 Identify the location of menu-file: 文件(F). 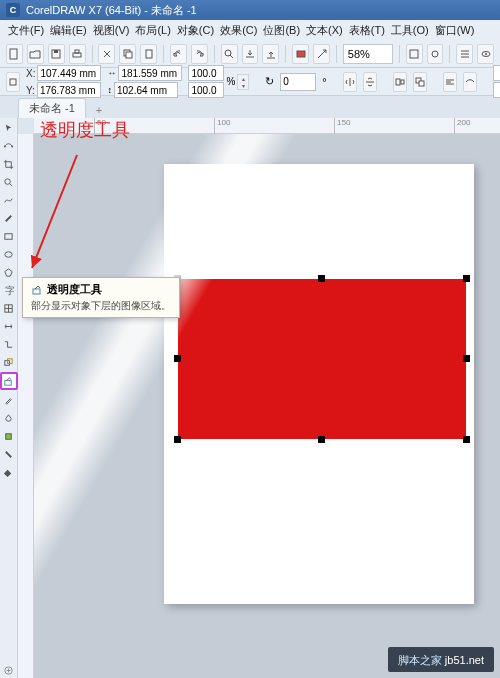
(26, 30).